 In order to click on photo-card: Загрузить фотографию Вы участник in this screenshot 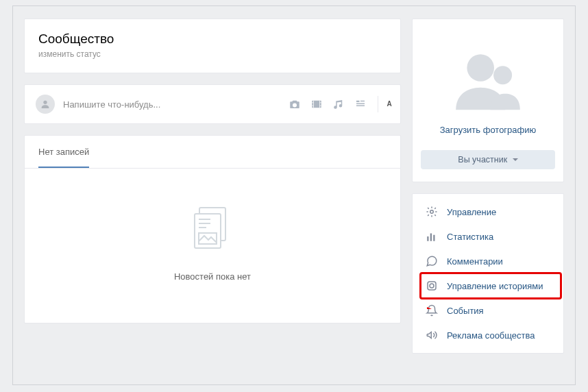, I will do `click(488, 100)`.